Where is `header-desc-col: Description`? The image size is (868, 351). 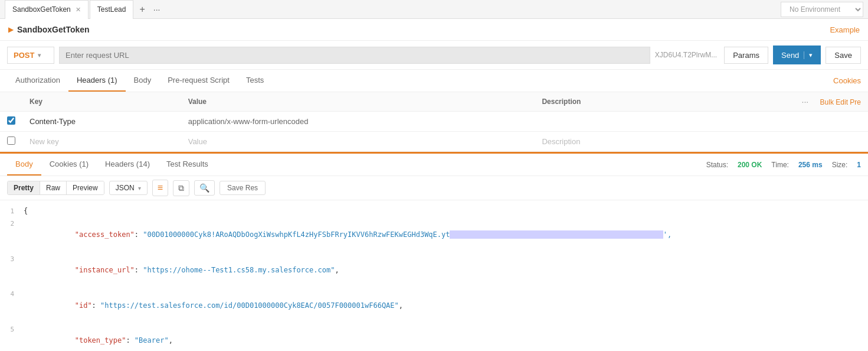 header-desc-col: Description is located at coordinates (604, 102).